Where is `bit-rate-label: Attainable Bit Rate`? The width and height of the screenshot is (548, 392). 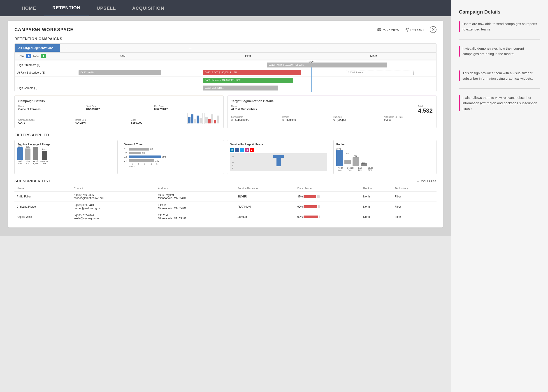 bit-rate-label: Attainable Bit Rate is located at coordinates (408, 117).